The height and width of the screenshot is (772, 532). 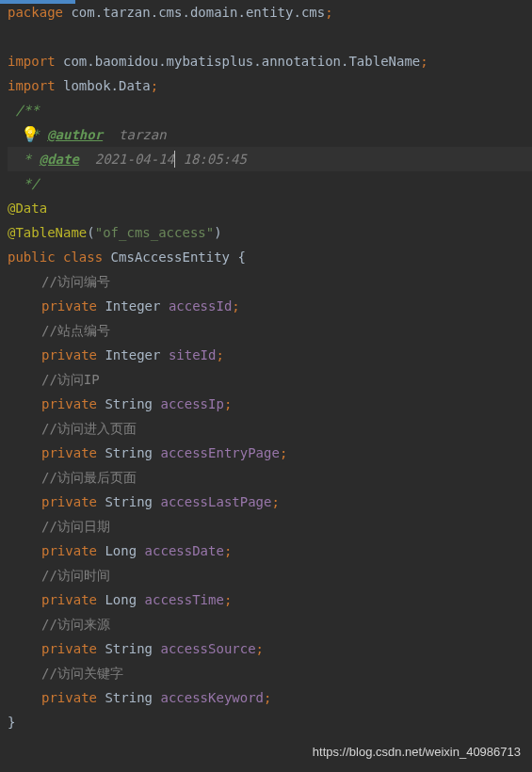 I want to click on code-line: private Integer accessId;, so click(x=269, y=306).